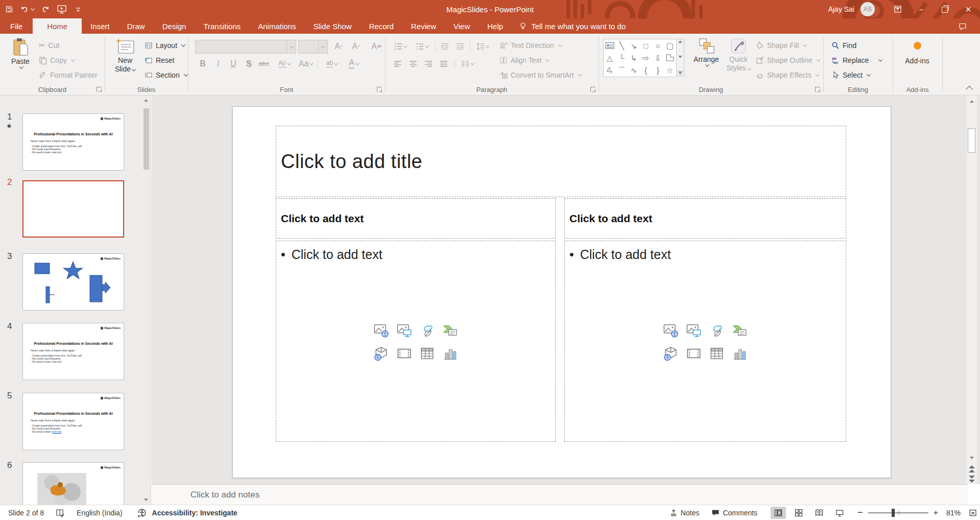 The width and height of the screenshot is (980, 520). Describe the element at coordinates (404, 330) in the screenshot. I see `pictures-icon` at that location.